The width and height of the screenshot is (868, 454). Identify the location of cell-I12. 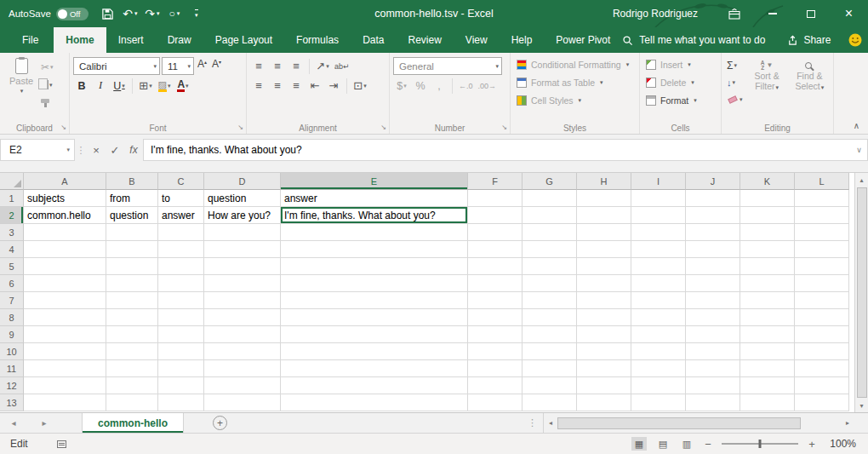
(659, 386).